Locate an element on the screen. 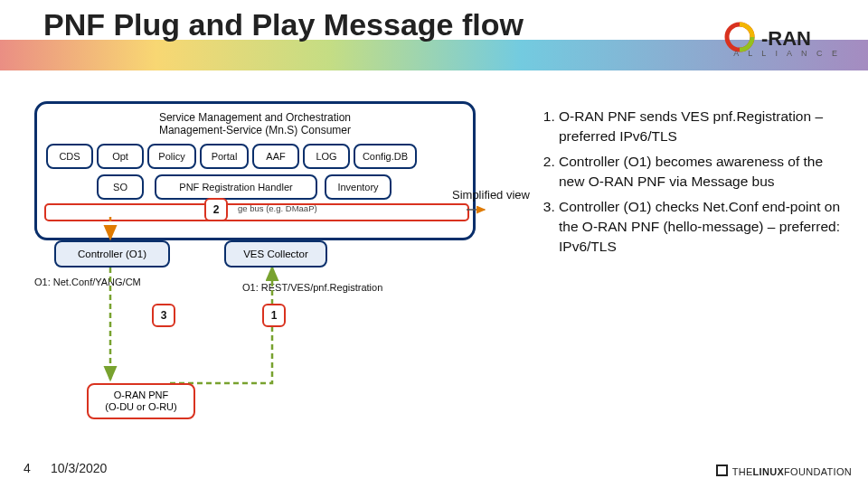 This screenshot has width=868, height=488. alliance-label: A L L I A N C E is located at coordinates (787, 53).